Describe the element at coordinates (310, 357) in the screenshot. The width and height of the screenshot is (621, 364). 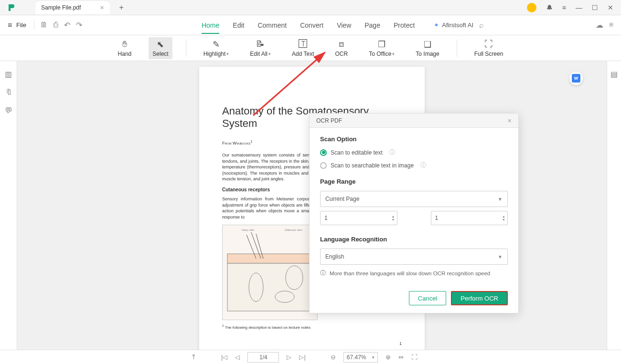
I see `status-bar: ⤒ |◁ ◁ 1/4 ▷ ▷| ⊖ 67.47% ▾ ⊕ ⇔ ⛶` at that location.